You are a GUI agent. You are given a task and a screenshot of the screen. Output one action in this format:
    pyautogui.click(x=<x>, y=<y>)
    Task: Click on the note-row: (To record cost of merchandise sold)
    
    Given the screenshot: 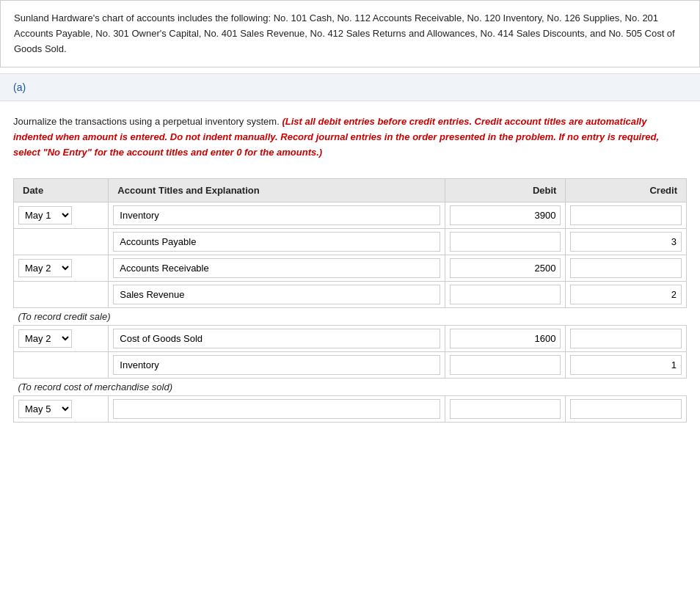 What is the action you would take?
    pyautogui.click(x=351, y=387)
    